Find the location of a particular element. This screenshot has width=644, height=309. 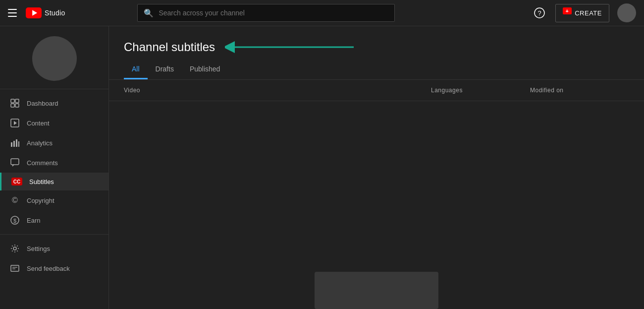

col-languages-header: Languages is located at coordinates (481, 90).